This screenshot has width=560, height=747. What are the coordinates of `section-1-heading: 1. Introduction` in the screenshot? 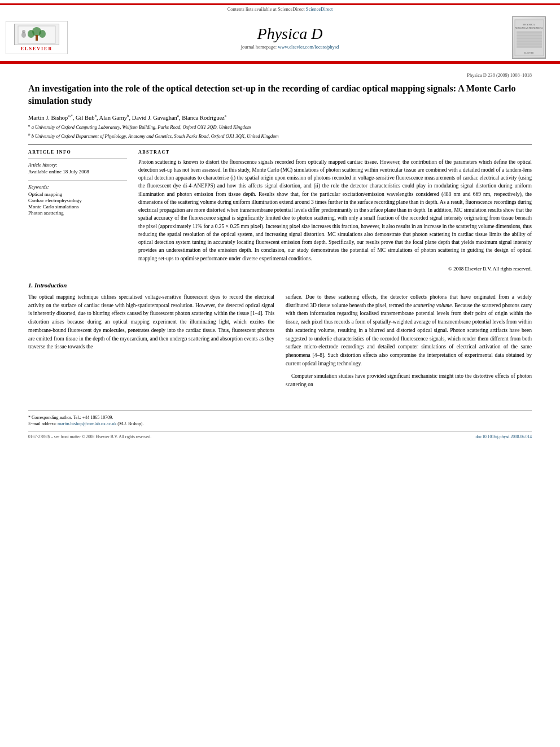 It's located at (280, 285).